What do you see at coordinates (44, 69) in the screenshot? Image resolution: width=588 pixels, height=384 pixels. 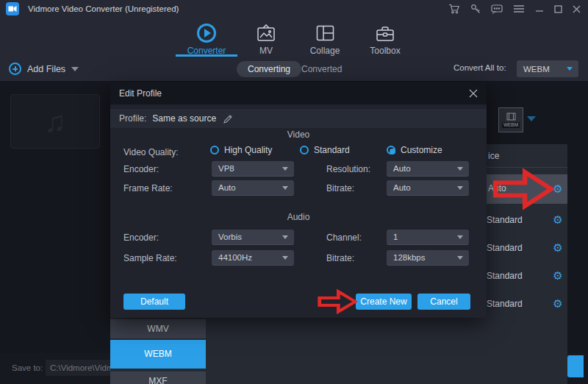 I see `add-files-button: Add Files` at bounding box center [44, 69].